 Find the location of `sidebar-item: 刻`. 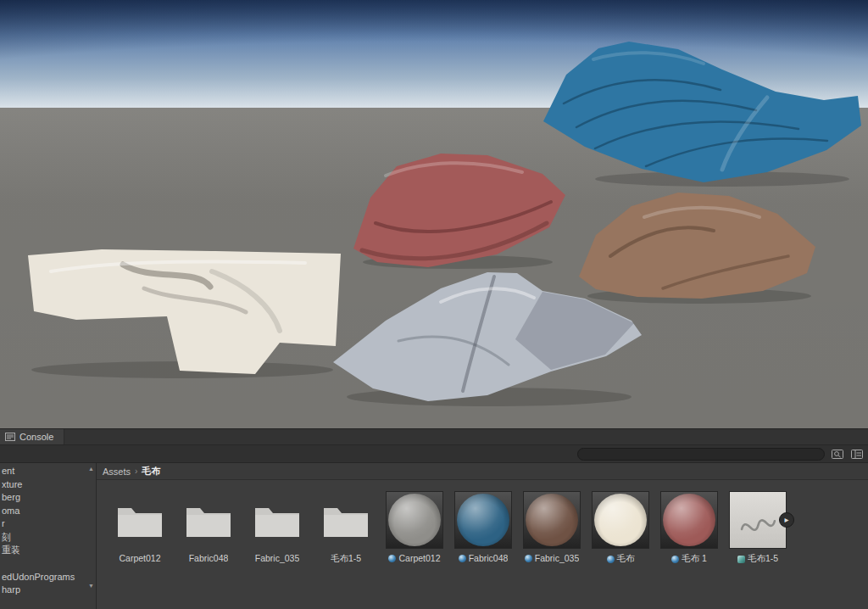

sidebar-item: 刻 is located at coordinates (47, 538).